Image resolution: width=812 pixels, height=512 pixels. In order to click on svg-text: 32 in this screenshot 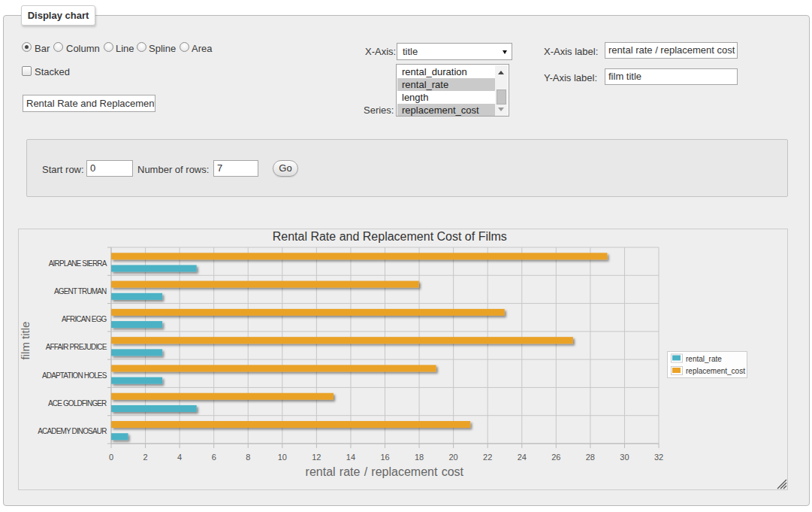, I will do `click(659, 457)`.